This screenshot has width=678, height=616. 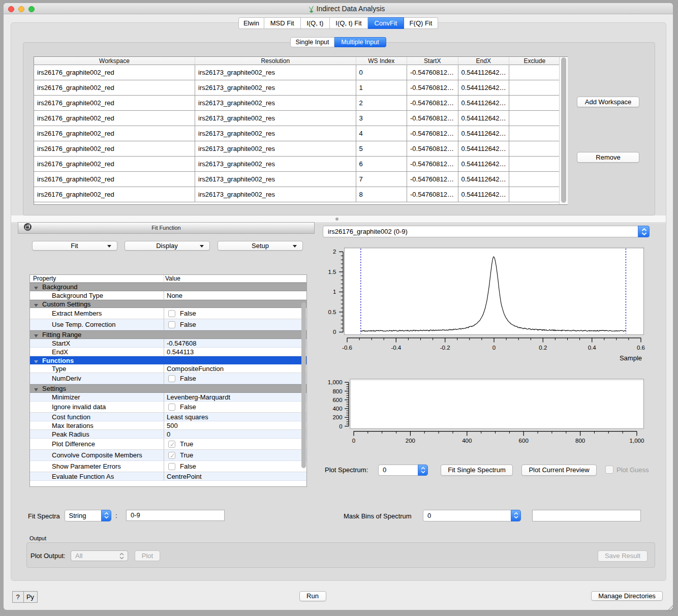 What do you see at coordinates (347, 348) in the screenshot?
I see `svg-text: -0.6` at bounding box center [347, 348].